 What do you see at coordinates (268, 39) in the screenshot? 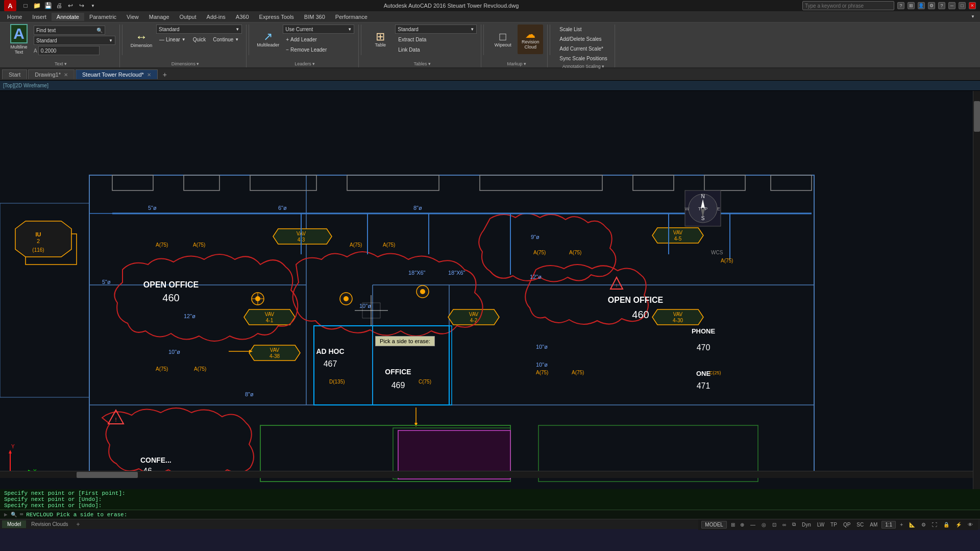
I see `multileader-btn: ↗ Multileader` at bounding box center [268, 39].